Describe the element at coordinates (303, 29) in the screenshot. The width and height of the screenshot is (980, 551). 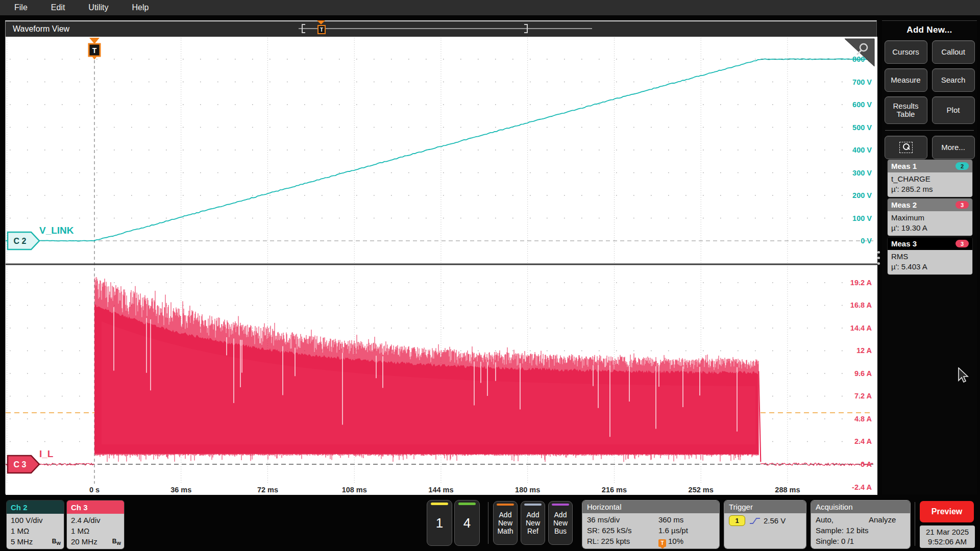
I see `zoom-window-left-bracket` at that location.